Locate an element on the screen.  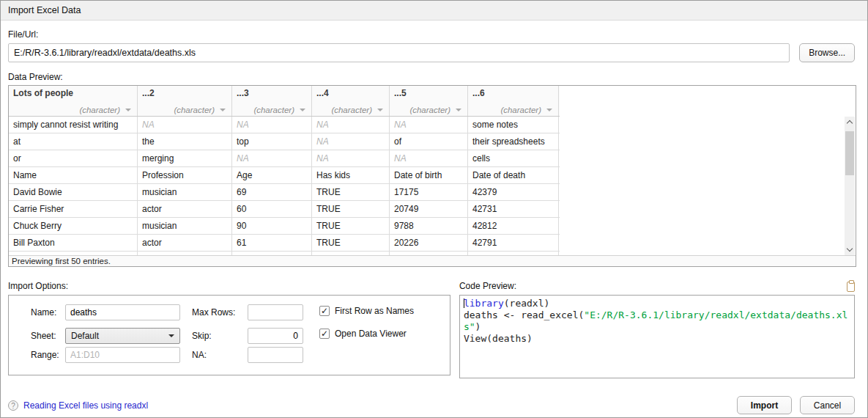
scrollbar-thumb is located at coordinates (850, 153).